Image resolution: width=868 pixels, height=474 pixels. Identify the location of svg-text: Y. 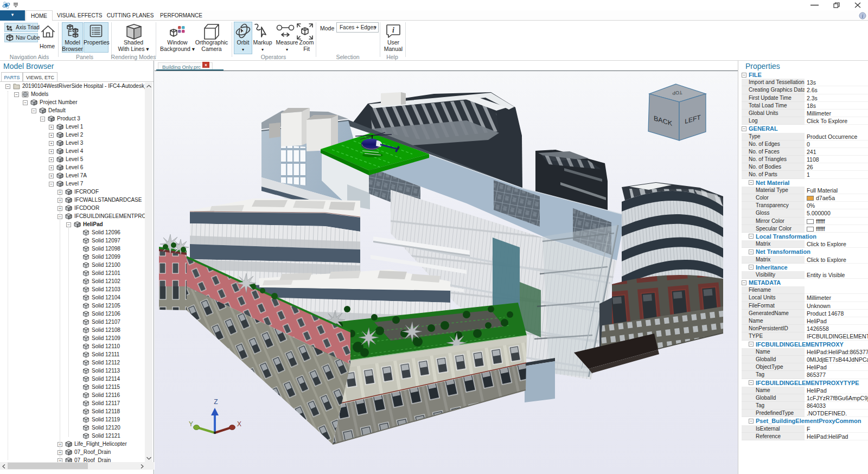
(191, 424).